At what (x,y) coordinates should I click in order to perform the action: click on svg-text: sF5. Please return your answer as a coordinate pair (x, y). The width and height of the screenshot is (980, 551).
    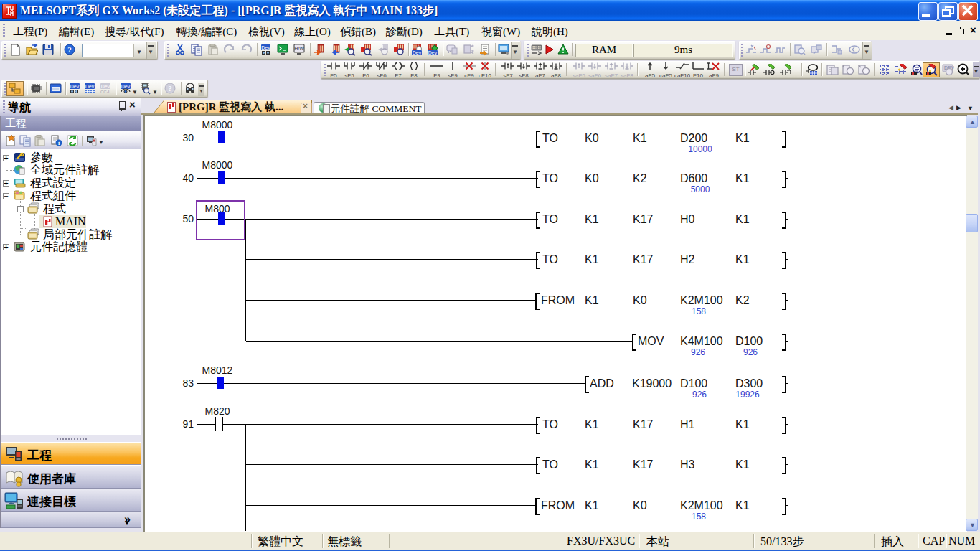
    Looking at the image, I should click on (349, 76).